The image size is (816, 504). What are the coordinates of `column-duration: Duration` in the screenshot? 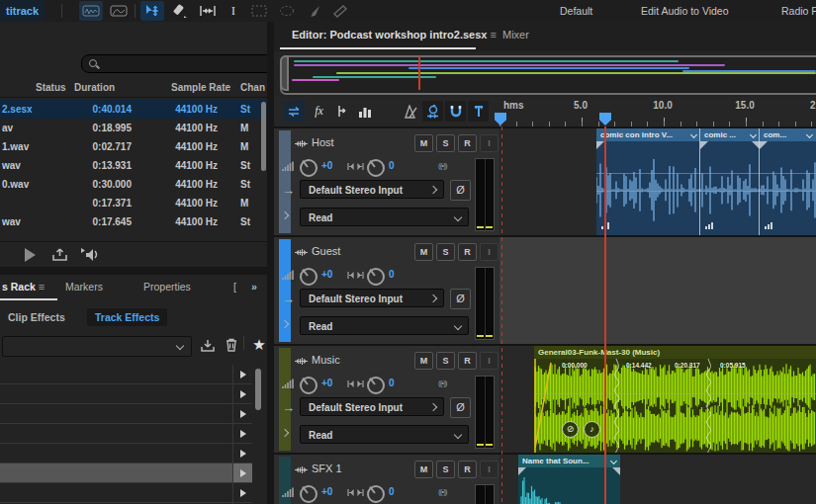 It's located at (95, 87).